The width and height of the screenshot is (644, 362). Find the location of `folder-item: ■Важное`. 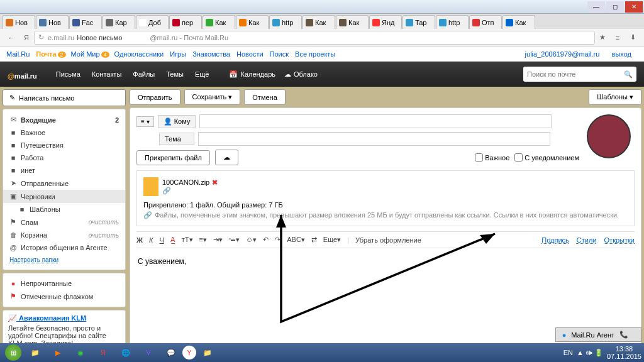

folder-item: ■Важное is located at coordinates (64, 133).